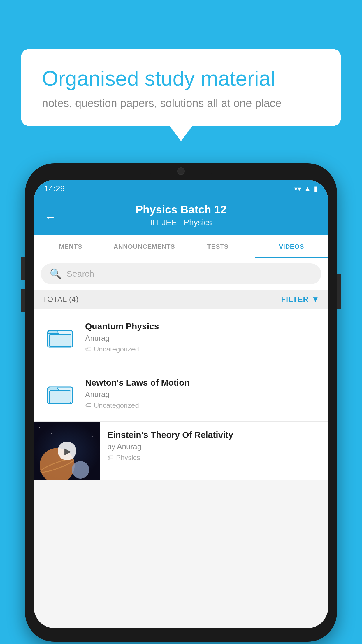 This screenshot has height=644, width=362. I want to click on tab-videos: VIDEOS, so click(291, 247).